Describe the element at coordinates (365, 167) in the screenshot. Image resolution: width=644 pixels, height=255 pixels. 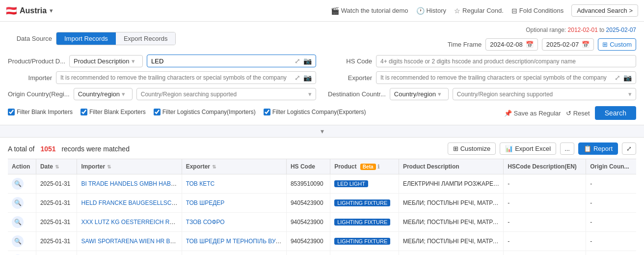
I see `col-product: Product Beta ℹ` at that location.